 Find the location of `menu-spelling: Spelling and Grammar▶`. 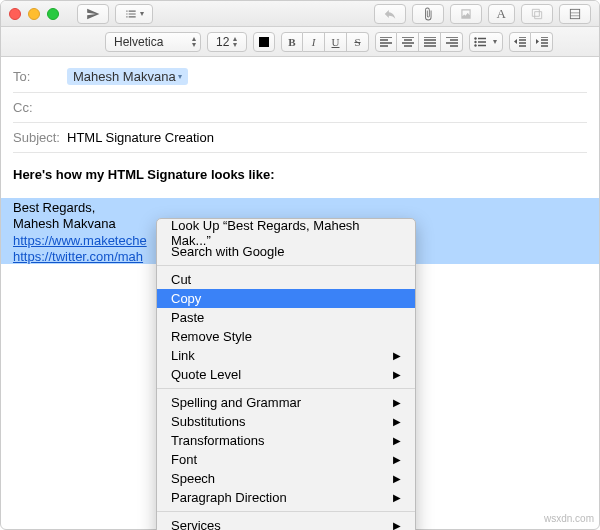

menu-spelling: Spelling and Grammar▶ is located at coordinates (286, 402).